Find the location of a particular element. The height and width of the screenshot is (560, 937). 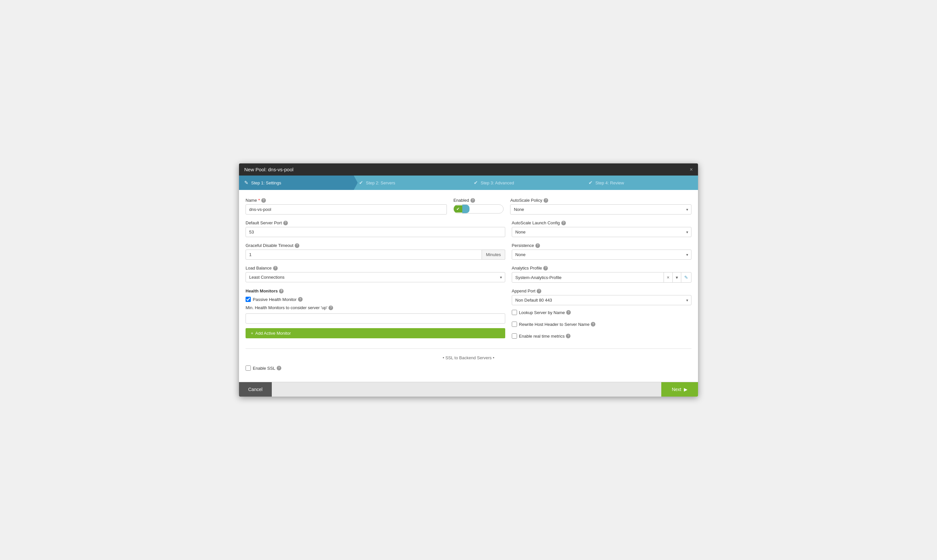

next-label: Next is located at coordinates (677, 389).